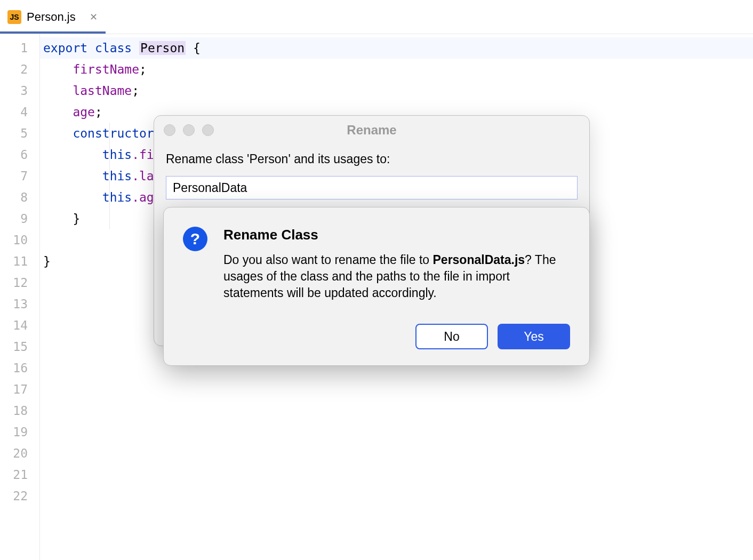 Image resolution: width=753 pixels, height=560 pixels. Describe the element at coordinates (20, 297) in the screenshot. I see `gutter: 1 2 3 4 5 6 7 8 9 10 11 12 13 14 15 16 1…` at that location.